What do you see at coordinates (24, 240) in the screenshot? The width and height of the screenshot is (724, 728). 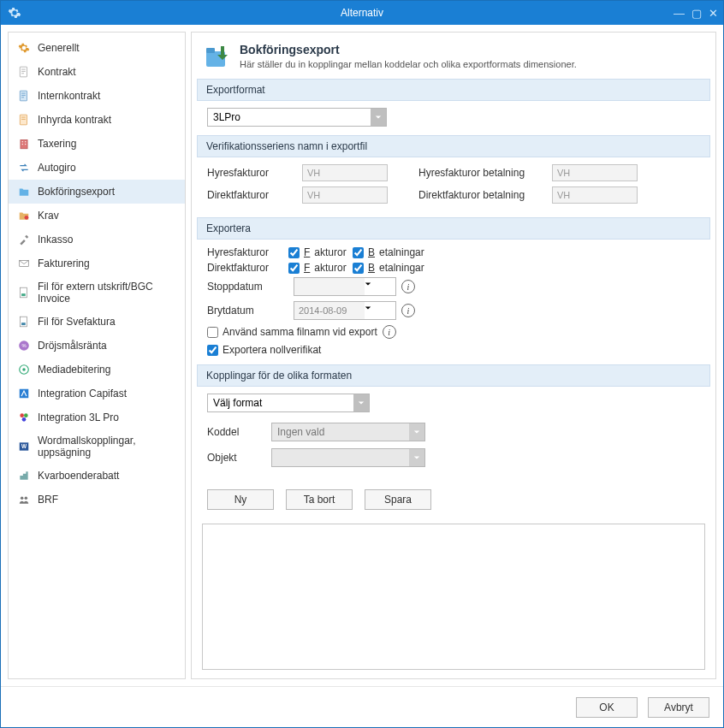 I see `hammer-icon` at bounding box center [24, 240].